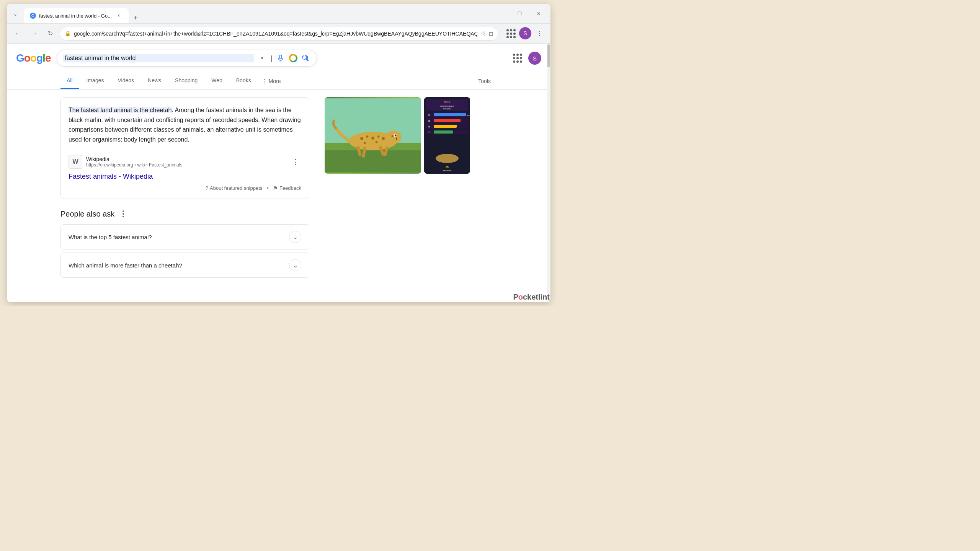  What do you see at coordinates (295, 265) in the screenshot?
I see `paa-chevron-2: ⌄` at bounding box center [295, 265].